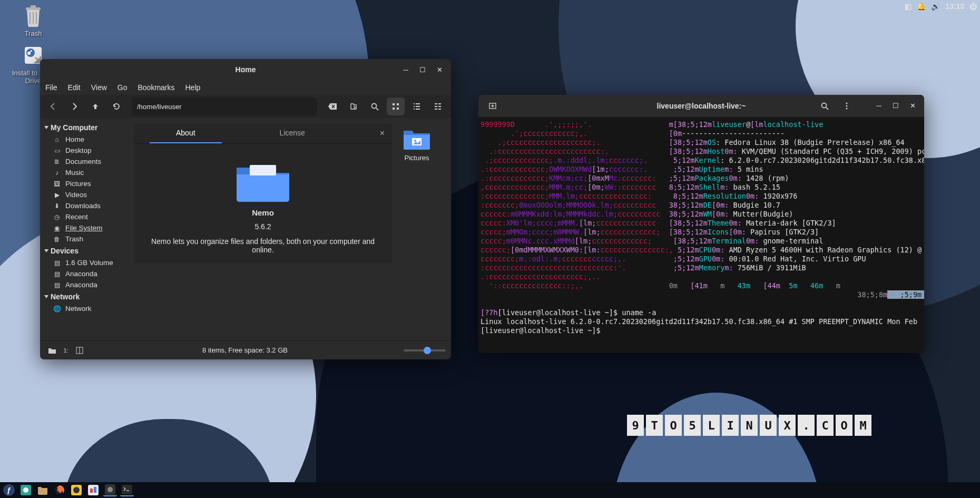 The height and width of the screenshot is (498, 980). Describe the element at coordinates (82, 217) in the screenshot. I see `sidebar-item-recent: ◷Recent` at that location.